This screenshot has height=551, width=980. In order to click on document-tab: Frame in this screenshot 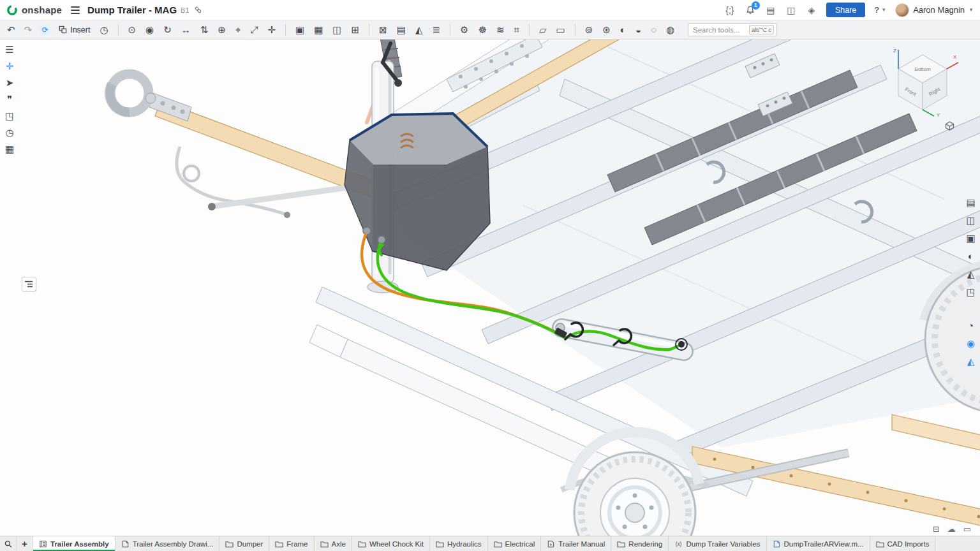, I will do `click(292, 543)`.